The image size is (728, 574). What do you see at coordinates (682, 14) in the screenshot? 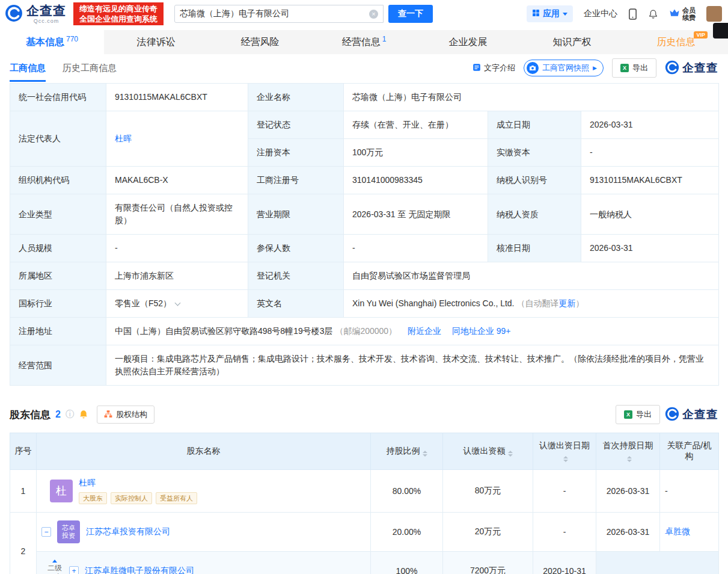
I see `member-renew-button: 会员 续费` at bounding box center [682, 14].